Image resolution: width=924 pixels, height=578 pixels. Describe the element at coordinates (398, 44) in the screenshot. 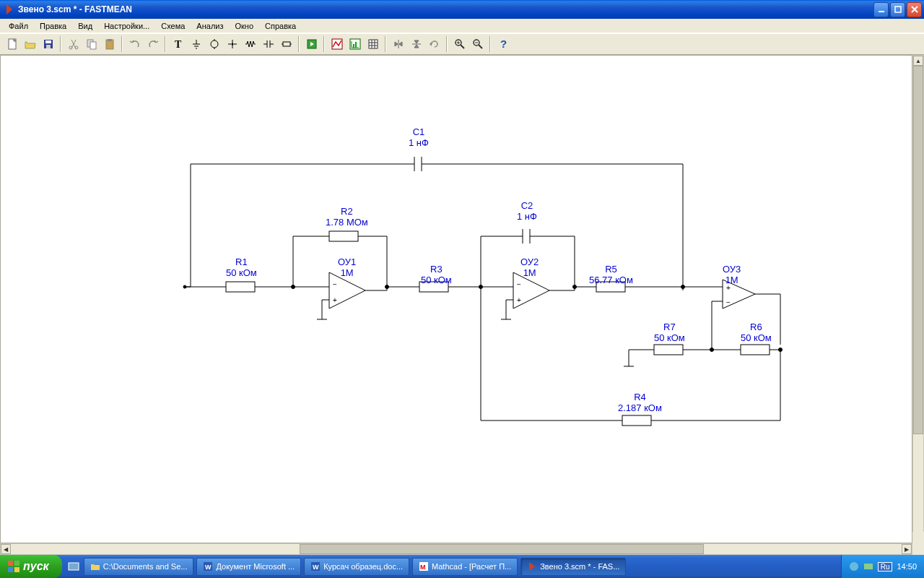

I see `flip-h-icon` at that location.